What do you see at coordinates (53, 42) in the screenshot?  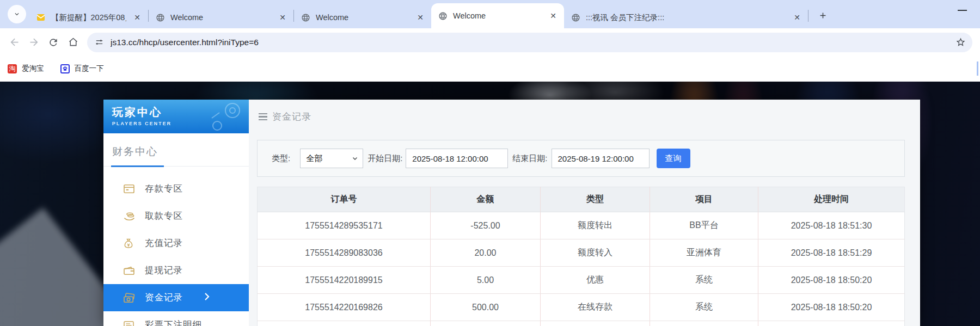 I see `refresh-icon` at bounding box center [53, 42].